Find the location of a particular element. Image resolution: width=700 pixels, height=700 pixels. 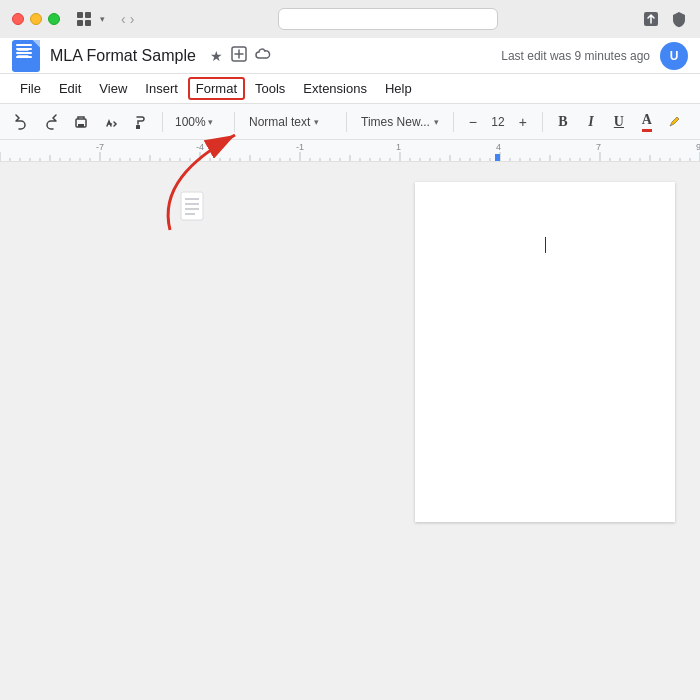

doc-list-icon is located at coordinates (195, 210).